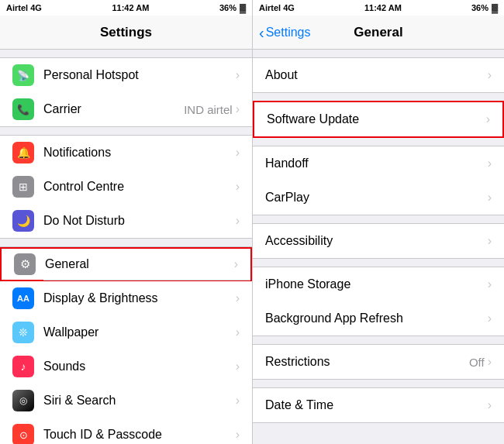 This screenshot has width=504, height=444. I want to click on notifications-label: Notifications, so click(140, 153).